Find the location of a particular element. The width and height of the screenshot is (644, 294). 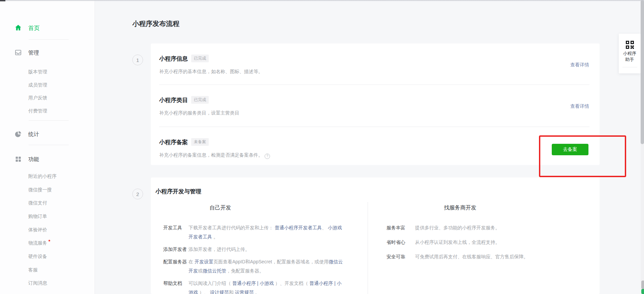

sidebar-item-label: 物流服务 is located at coordinates (39, 243).